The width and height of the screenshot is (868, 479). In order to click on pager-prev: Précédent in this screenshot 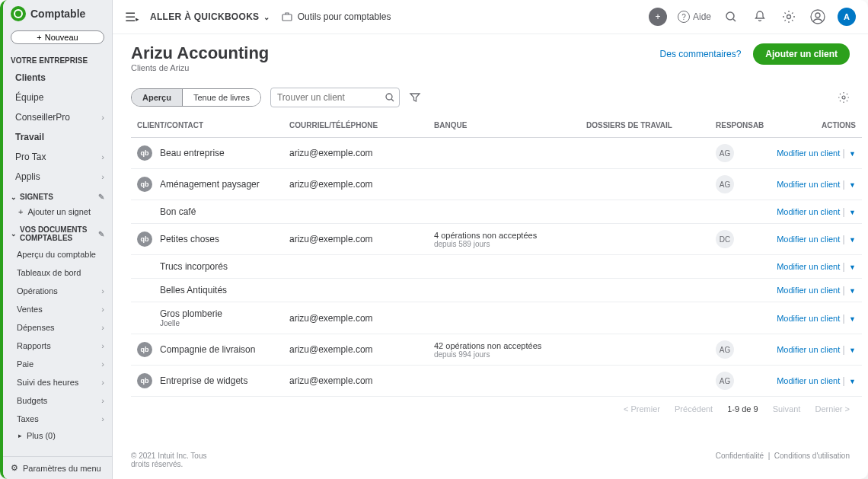, I will do `click(694, 409)`.